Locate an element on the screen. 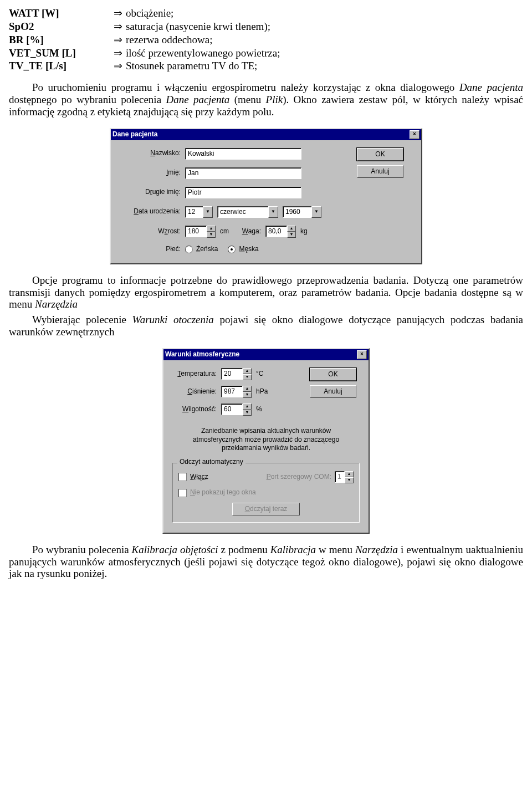 The image size is (532, 807). text-italic: Kalibracja is located at coordinates (293, 550).